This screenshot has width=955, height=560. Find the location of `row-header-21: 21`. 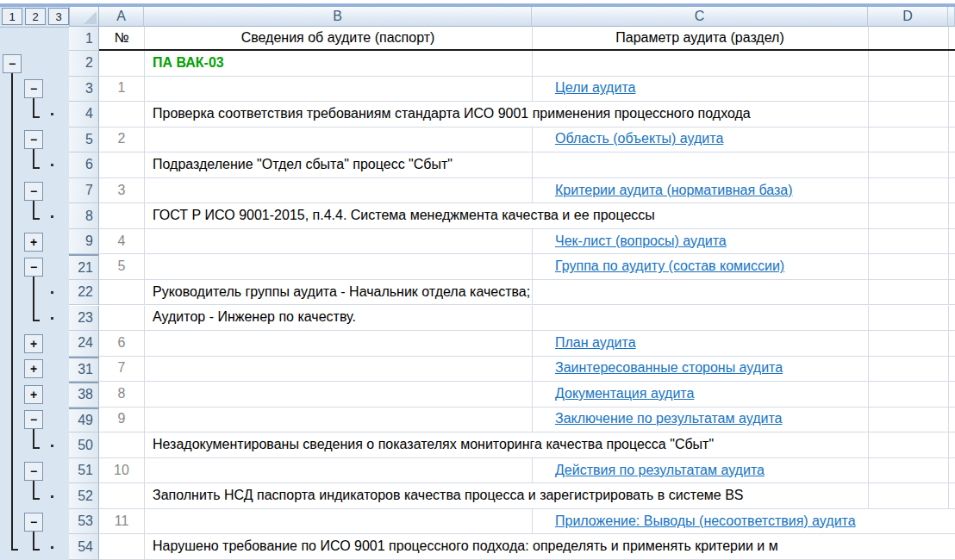

row-header-21: 21 is located at coordinates (84, 267).